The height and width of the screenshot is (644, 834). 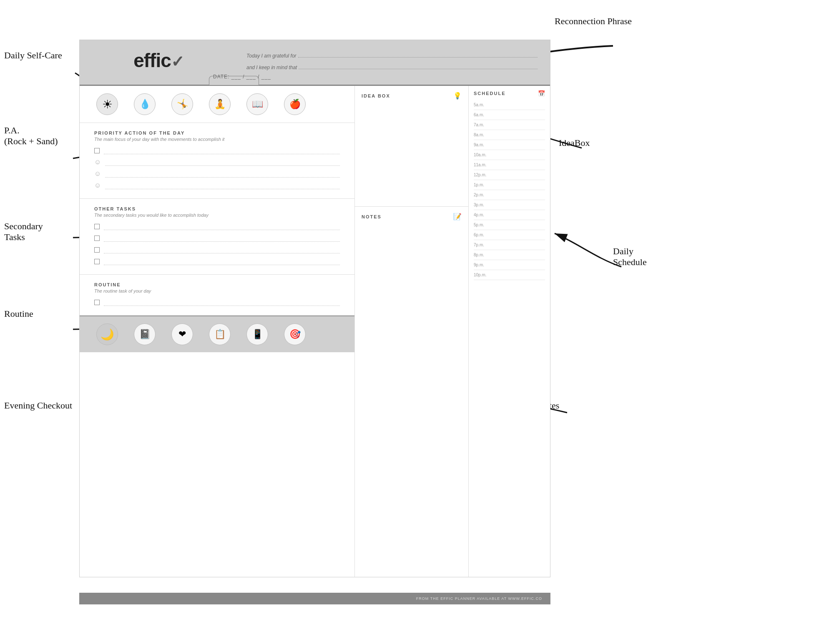 What do you see at coordinates (98, 162) in the screenshot?
I see `smiley-icon-1: ☺` at bounding box center [98, 162].